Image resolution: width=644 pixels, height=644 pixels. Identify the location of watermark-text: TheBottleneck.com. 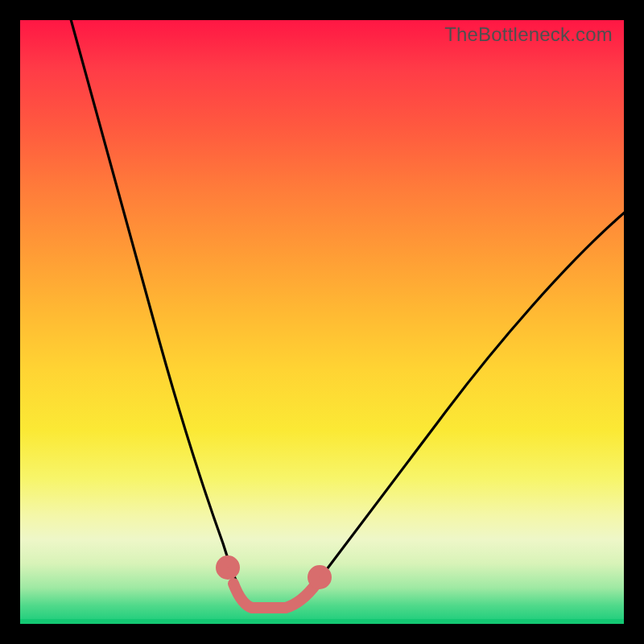
(528, 35).